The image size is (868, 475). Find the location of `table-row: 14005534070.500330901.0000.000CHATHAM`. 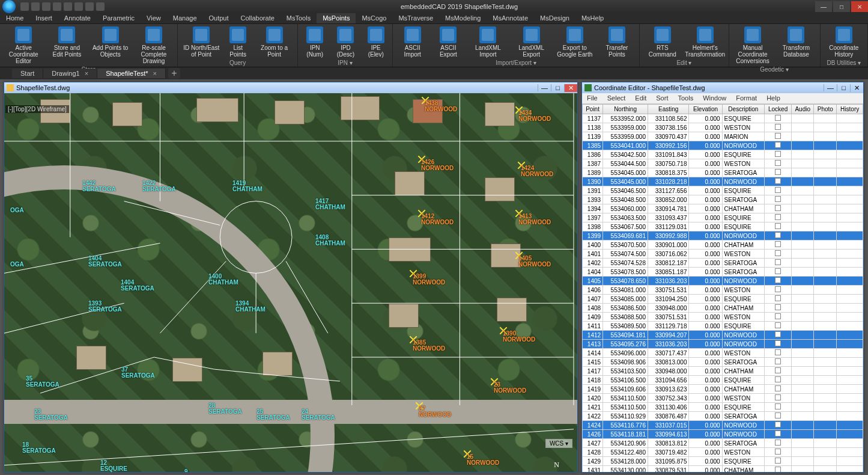

table-row: 14005534070.500330901.0000.000CHATHAM is located at coordinates (723, 245).